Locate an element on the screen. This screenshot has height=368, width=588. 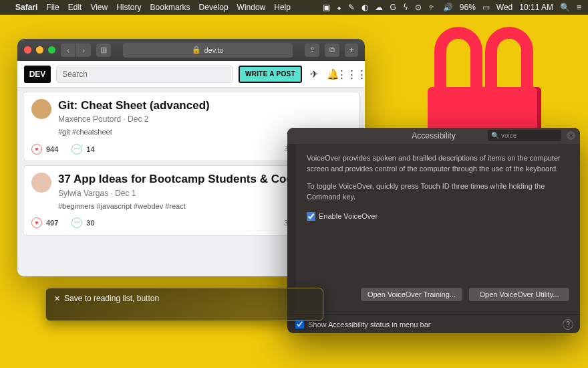
open-utility-button: Open VoiceOver Utility... is located at coordinates (519, 294).